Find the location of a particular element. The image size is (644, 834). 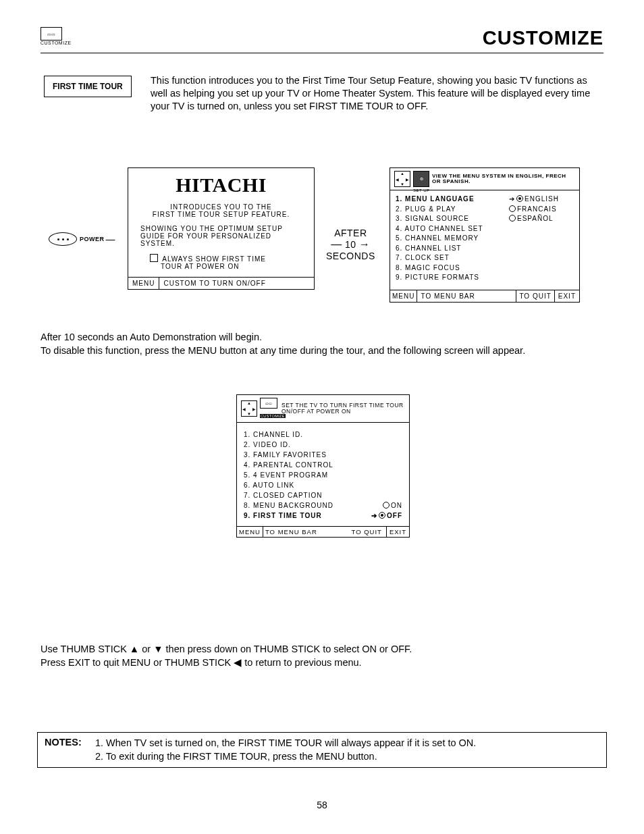

menu-item-5: 5. CHANNEL MEMORY is located at coordinates (452, 239).